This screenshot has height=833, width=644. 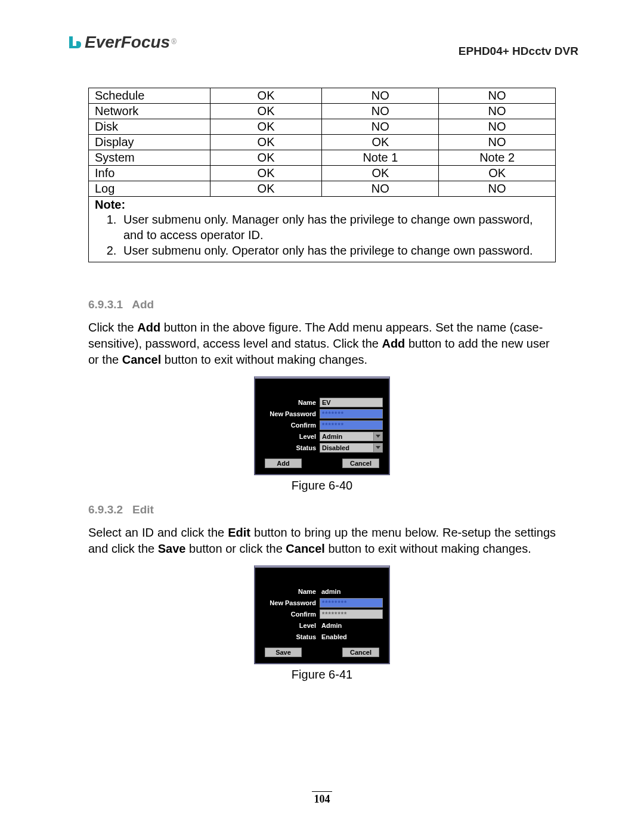 What do you see at coordinates (322, 205) in the screenshot?
I see `note-label: Note:` at bounding box center [322, 205].